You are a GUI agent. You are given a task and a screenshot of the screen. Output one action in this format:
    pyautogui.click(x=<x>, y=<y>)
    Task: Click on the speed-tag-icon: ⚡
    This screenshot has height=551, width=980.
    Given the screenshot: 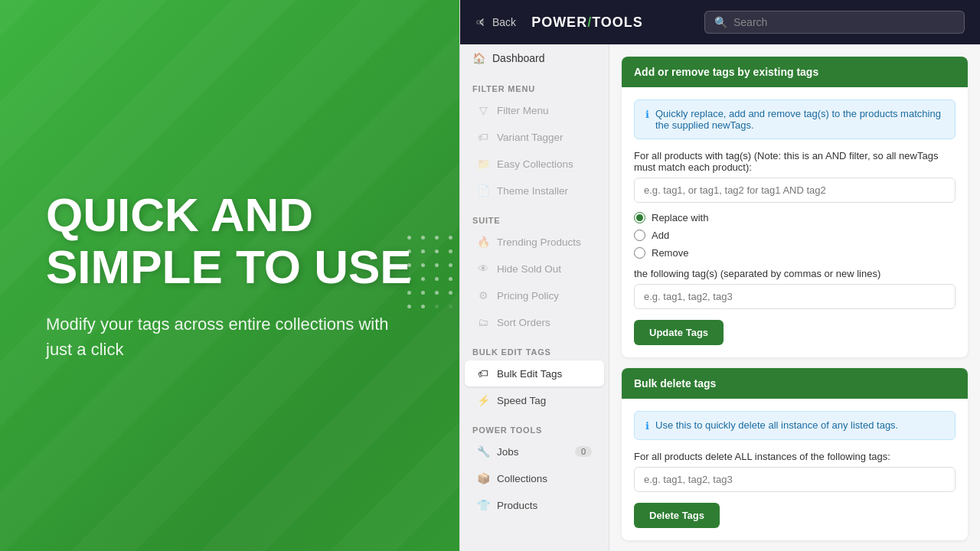 What is the action you would take?
    pyautogui.click(x=483, y=400)
    